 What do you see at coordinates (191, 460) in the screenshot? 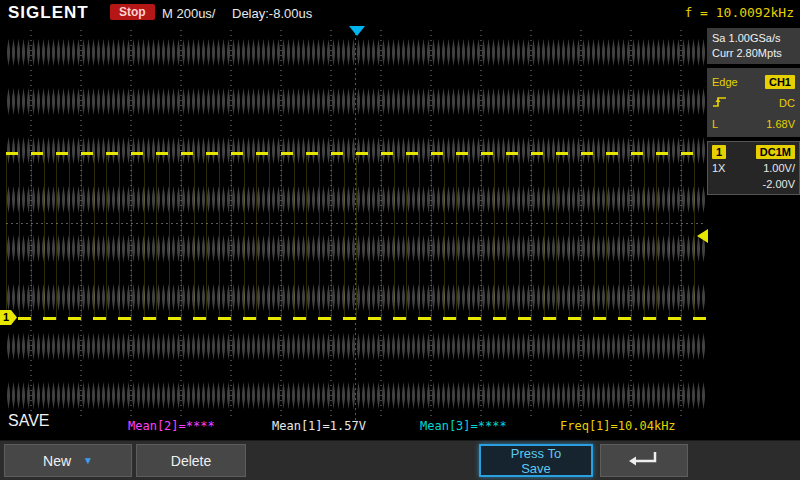
I see `delete-button: Delete` at bounding box center [191, 460].